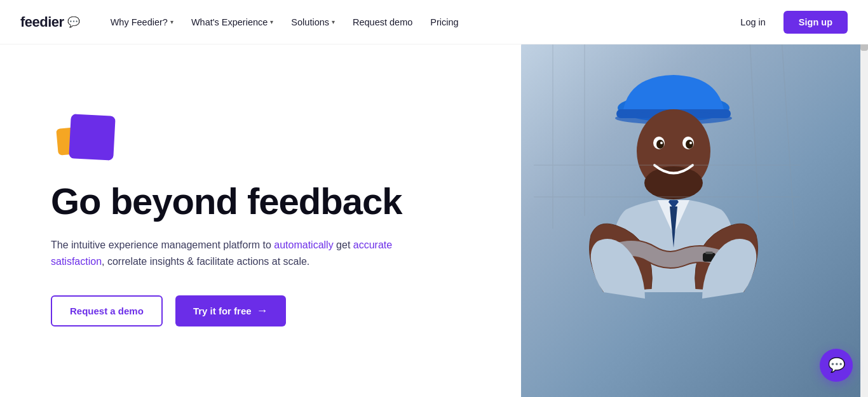  Describe the element at coordinates (221, 253) in the screenshot. I see `subtitle-highlight-2: accurate satisfaction` at that location.